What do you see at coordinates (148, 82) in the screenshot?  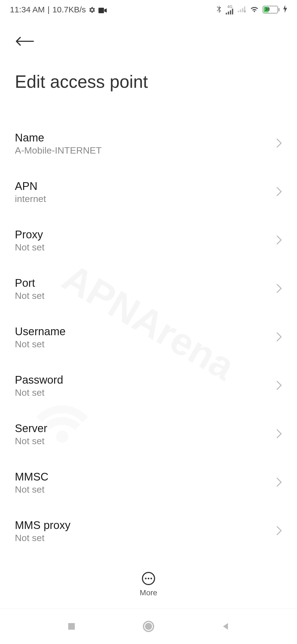 I see `page-title: Edit access point` at bounding box center [148, 82].